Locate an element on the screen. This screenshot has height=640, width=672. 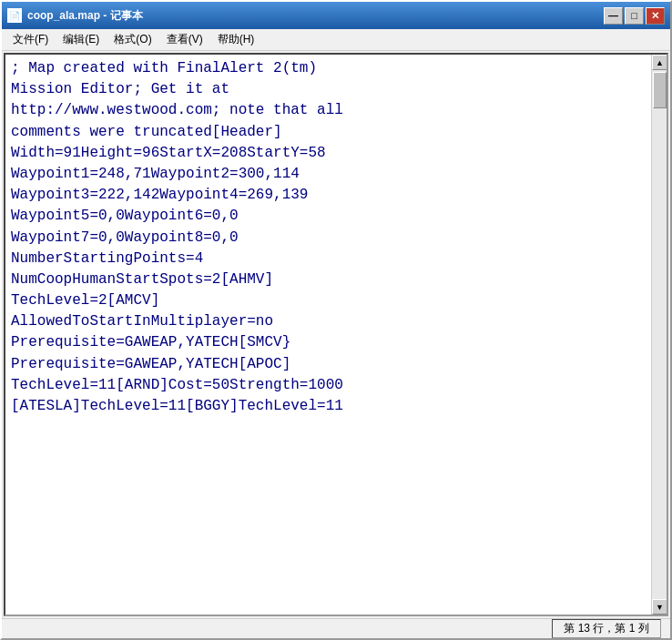
menu-view: 查看(V) is located at coordinates (185, 40).